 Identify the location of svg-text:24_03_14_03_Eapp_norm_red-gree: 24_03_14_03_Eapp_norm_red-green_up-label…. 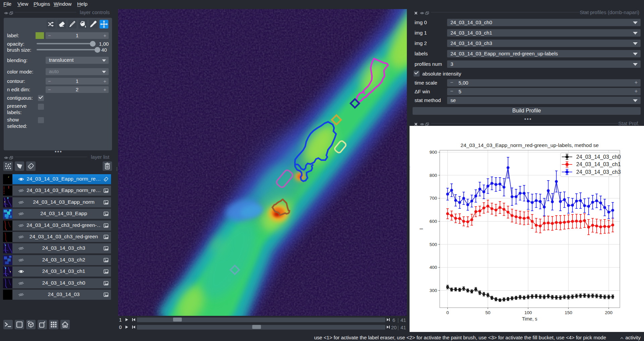
(530, 145).